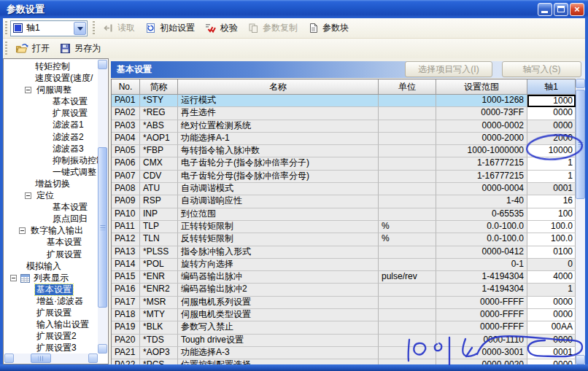 This screenshot has width=588, height=371. I want to click on cell-value: 1000, so click(552, 101).